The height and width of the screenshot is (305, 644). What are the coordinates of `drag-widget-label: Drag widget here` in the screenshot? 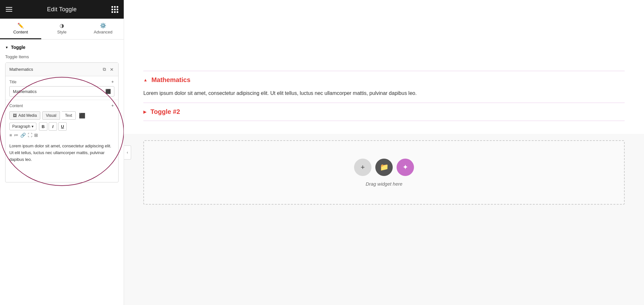 It's located at (384, 184).